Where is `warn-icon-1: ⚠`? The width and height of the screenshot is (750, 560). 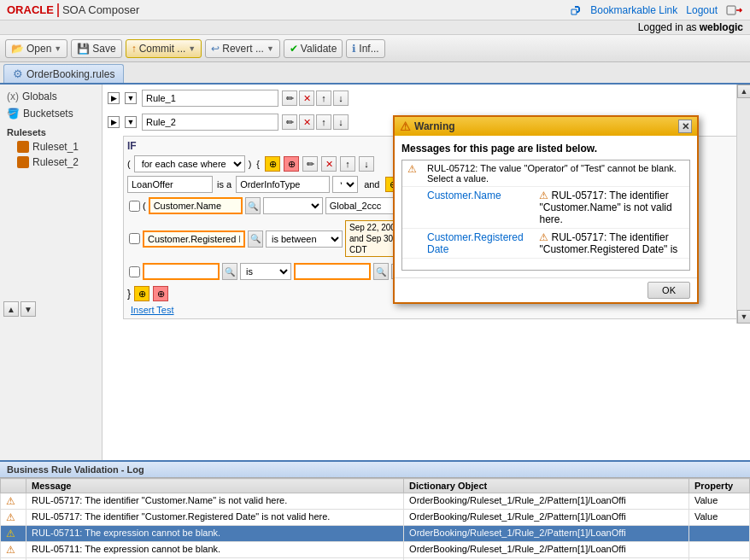
warn-icon-1: ⚠ is located at coordinates (412, 169).